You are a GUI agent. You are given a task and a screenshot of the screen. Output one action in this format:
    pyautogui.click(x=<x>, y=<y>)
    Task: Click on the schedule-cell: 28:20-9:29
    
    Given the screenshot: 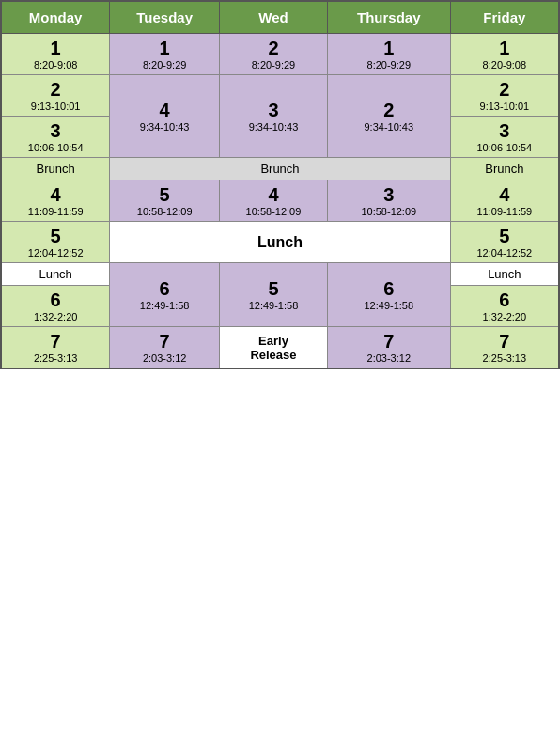 What is the action you would take?
    pyautogui.click(x=274, y=55)
    